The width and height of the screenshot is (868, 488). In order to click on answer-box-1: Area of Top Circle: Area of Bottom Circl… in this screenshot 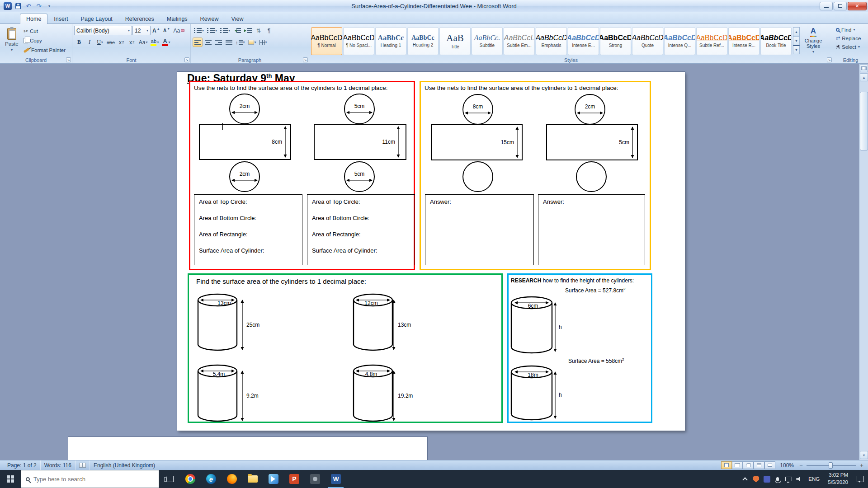, I will do `click(248, 230)`.